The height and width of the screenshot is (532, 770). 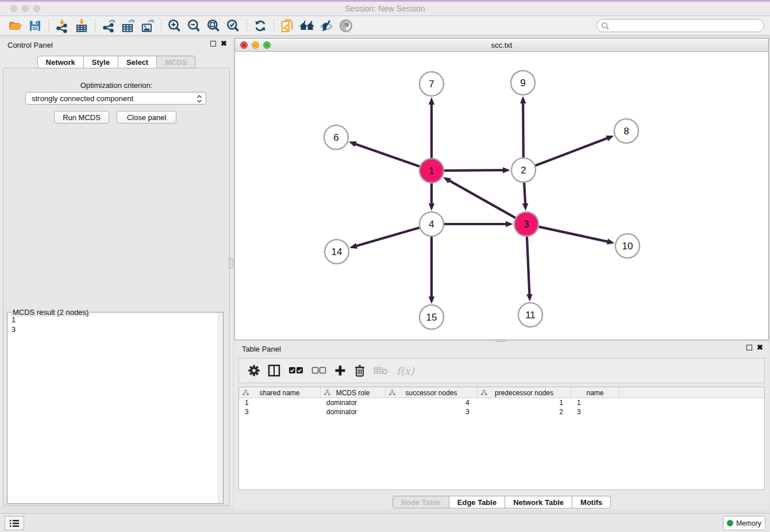 I want to click on memory-button: Memory, so click(x=744, y=523).